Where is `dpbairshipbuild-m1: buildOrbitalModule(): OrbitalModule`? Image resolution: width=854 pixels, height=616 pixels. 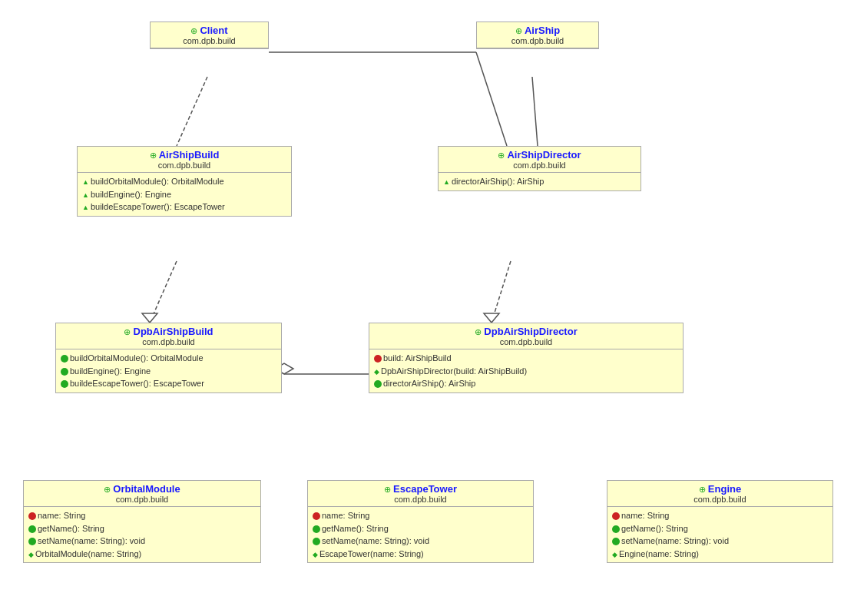 dpbairshipbuild-m1: buildOrbitalModule(): OrbitalModule is located at coordinates (169, 358).